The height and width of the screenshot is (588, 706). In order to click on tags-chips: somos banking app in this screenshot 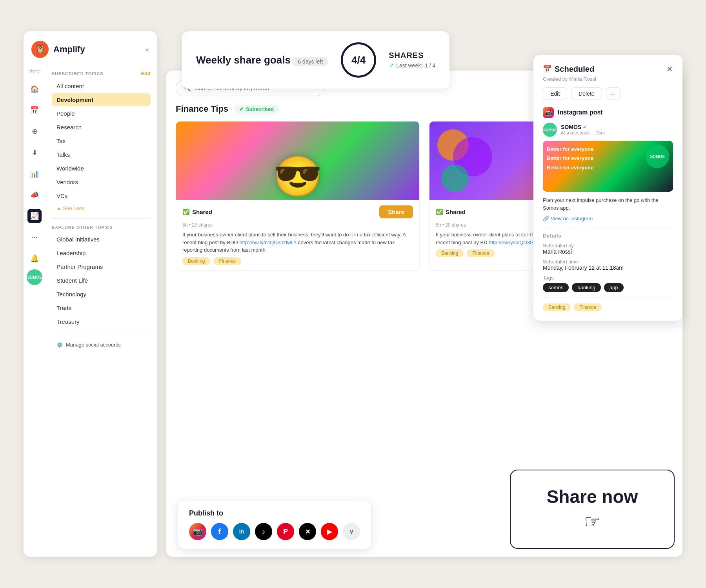, I will do `click(608, 288)`.